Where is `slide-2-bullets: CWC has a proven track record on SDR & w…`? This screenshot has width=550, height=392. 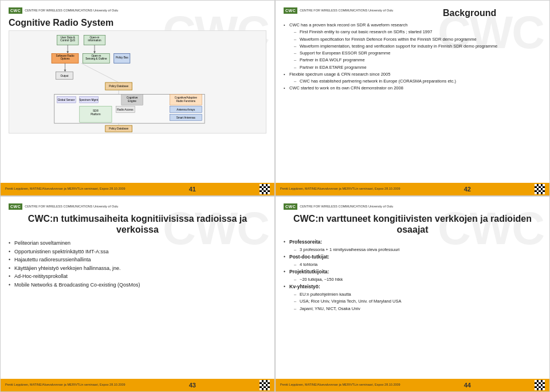 slide-2-bullets: CWC has a proven track record on SDR & w… is located at coordinates (412, 57).